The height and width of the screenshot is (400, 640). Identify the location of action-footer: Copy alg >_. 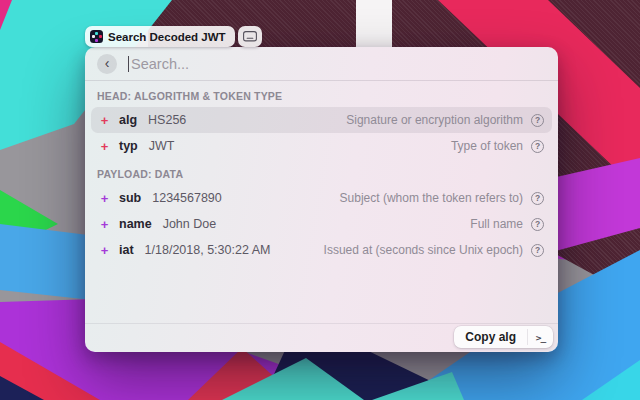
(322, 338).